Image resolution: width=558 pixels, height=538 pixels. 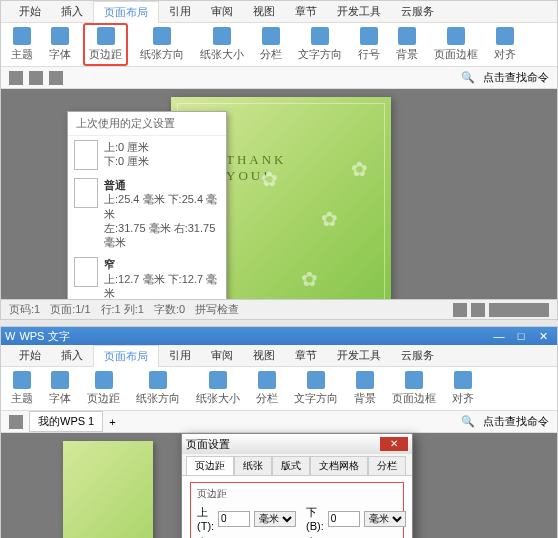 I want to click on tab2-section: 章节, so click(x=306, y=356).